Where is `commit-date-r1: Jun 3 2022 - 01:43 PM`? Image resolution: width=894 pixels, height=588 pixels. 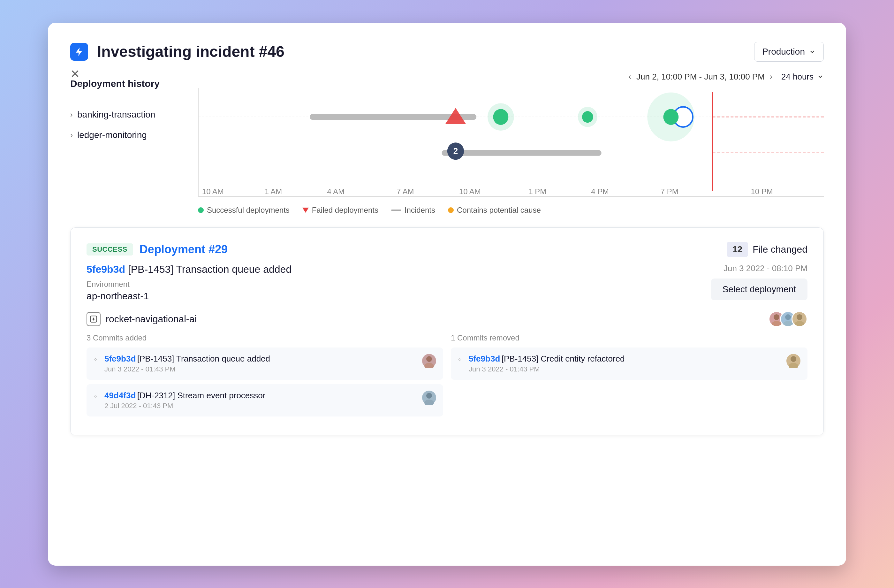 commit-date-r1: Jun 3 2022 - 01:43 PM is located at coordinates (625, 369).